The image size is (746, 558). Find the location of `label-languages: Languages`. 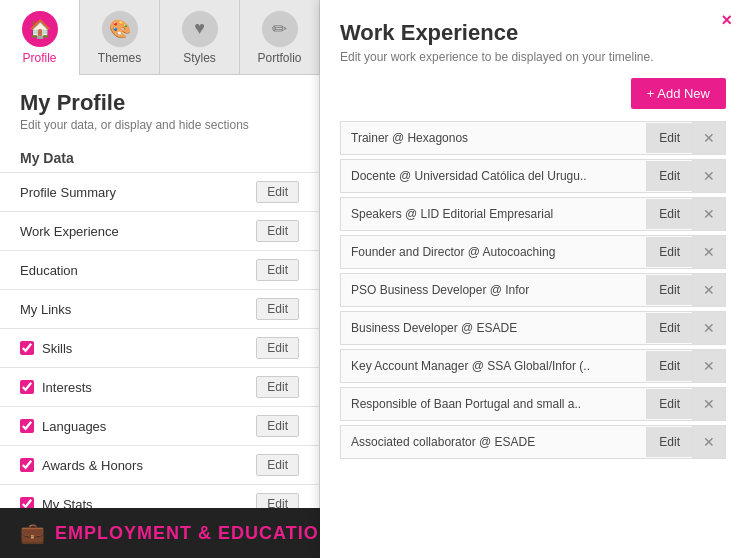

label-languages: Languages is located at coordinates (74, 426).